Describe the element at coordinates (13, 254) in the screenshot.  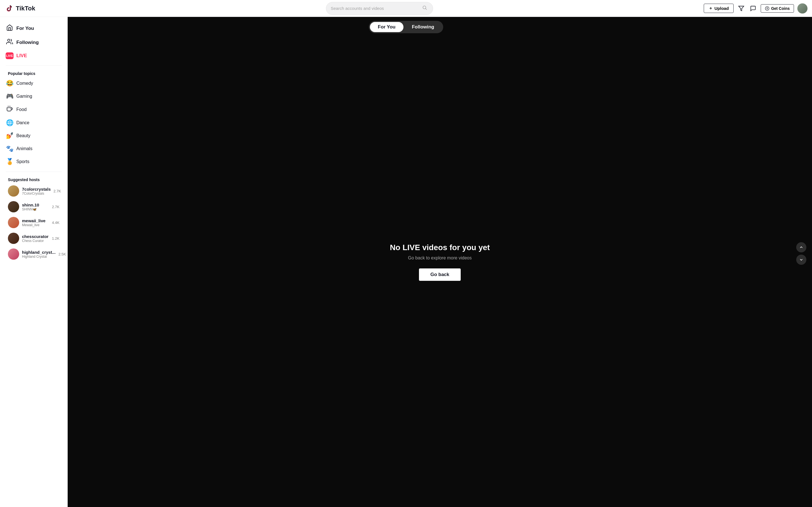
I see `host-avatar-highland` at that location.